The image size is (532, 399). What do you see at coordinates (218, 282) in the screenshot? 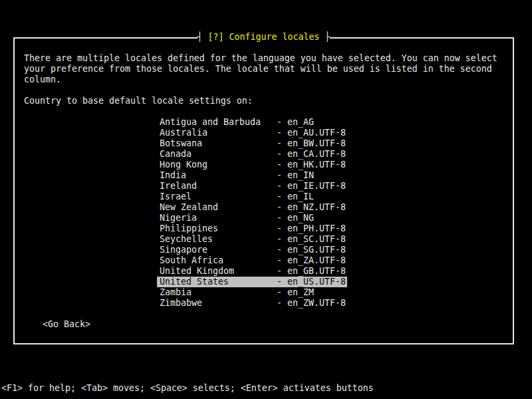
I see `locale-country-label: United States` at bounding box center [218, 282].